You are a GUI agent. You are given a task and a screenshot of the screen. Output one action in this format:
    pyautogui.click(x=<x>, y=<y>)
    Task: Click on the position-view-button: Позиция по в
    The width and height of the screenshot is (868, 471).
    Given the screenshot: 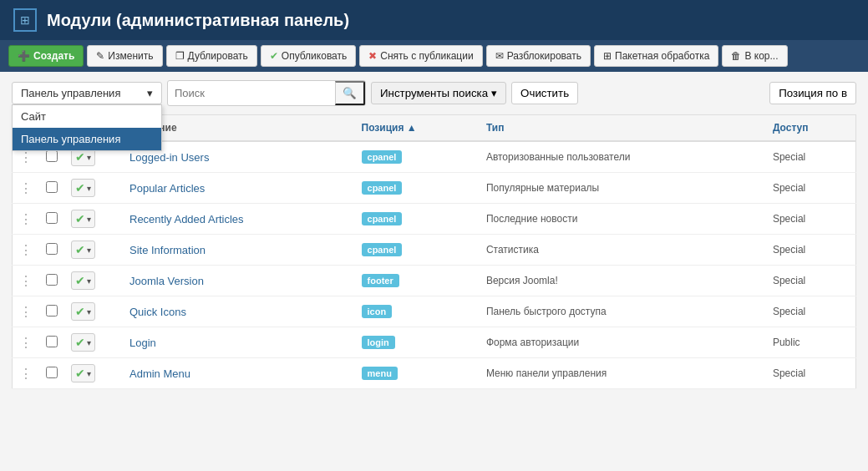 What is the action you would take?
    pyautogui.click(x=813, y=94)
    